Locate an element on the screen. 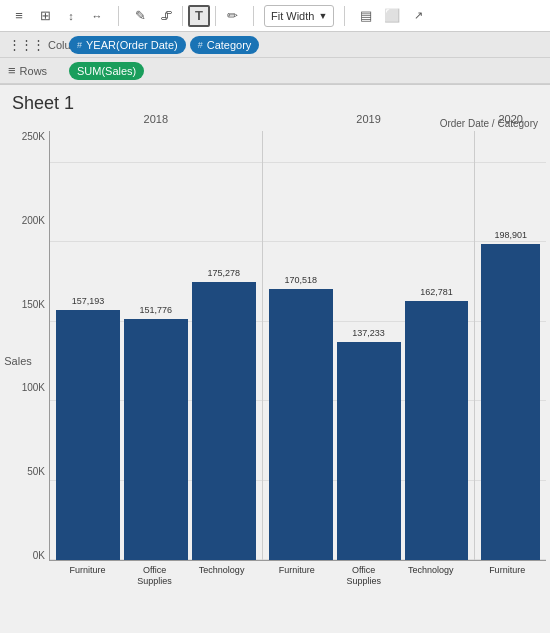  year-label-2019: 2019 is located at coordinates (369, 119).